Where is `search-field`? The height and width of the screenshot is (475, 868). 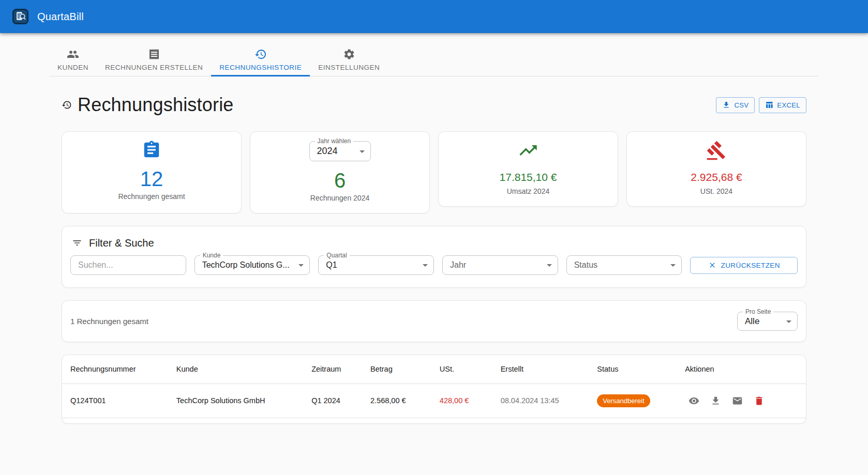 search-field is located at coordinates (128, 265).